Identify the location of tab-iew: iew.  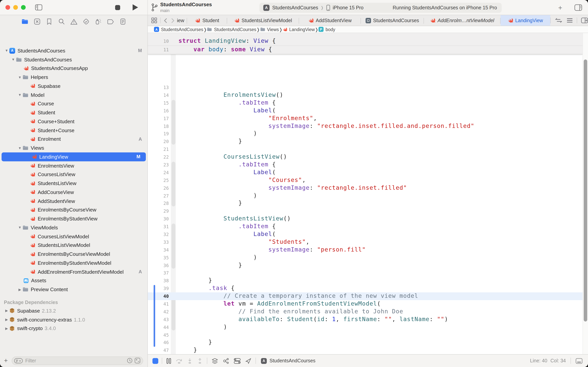
(182, 20).